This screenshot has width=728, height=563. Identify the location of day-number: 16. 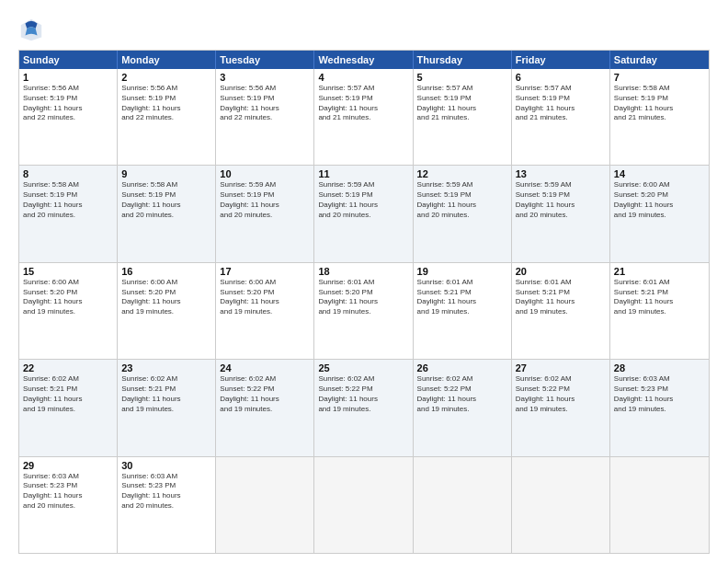
(166, 271).